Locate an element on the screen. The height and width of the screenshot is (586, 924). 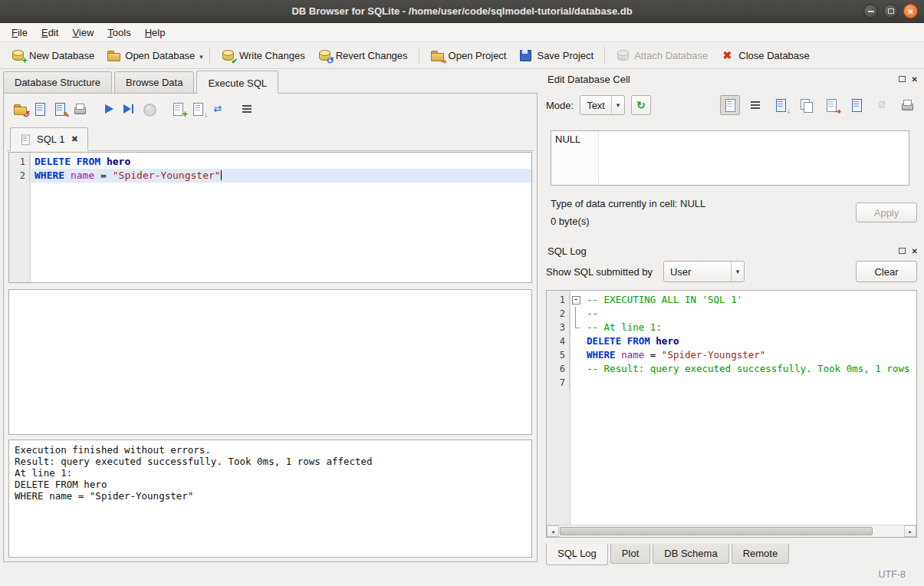
save-results-button is located at coordinates (198, 109).